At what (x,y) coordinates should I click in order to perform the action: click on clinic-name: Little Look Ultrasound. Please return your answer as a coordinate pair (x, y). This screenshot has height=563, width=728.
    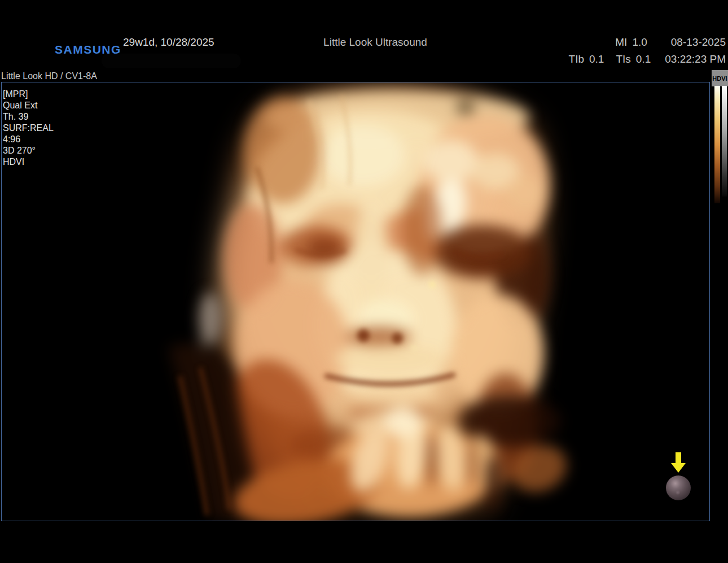
    Looking at the image, I should click on (375, 42).